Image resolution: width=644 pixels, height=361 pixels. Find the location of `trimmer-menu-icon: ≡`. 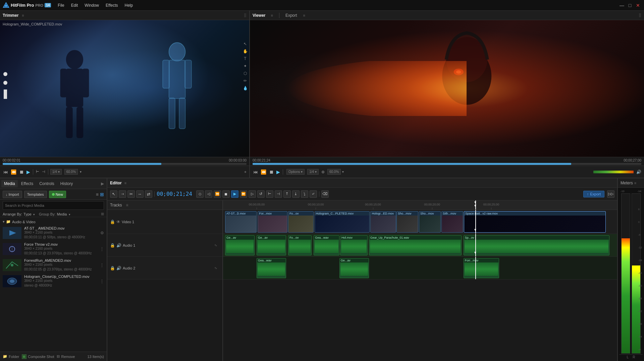

trimmer-menu-icon: ≡ is located at coordinates (23, 15).